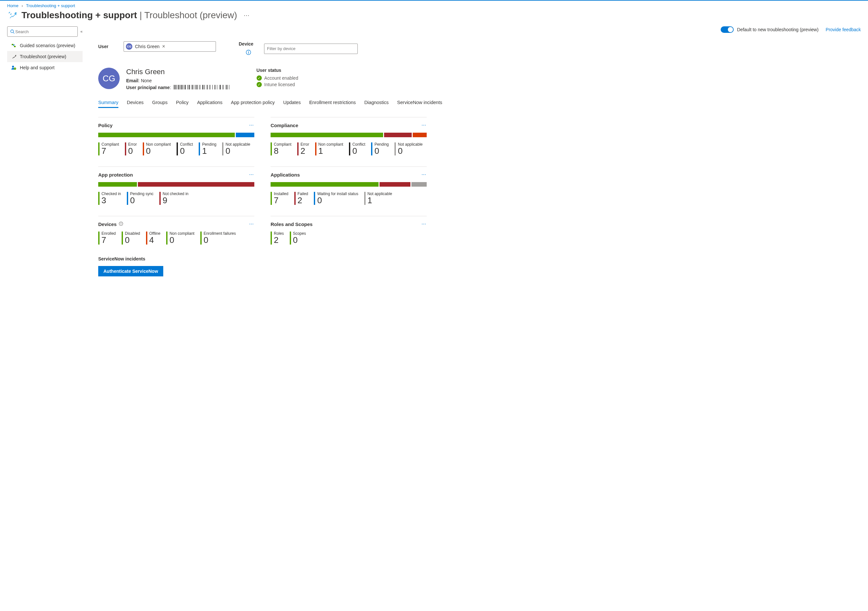 The height and width of the screenshot is (611, 868). What do you see at coordinates (12, 31) in the screenshot?
I see `search-icon` at bounding box center [12, 31].